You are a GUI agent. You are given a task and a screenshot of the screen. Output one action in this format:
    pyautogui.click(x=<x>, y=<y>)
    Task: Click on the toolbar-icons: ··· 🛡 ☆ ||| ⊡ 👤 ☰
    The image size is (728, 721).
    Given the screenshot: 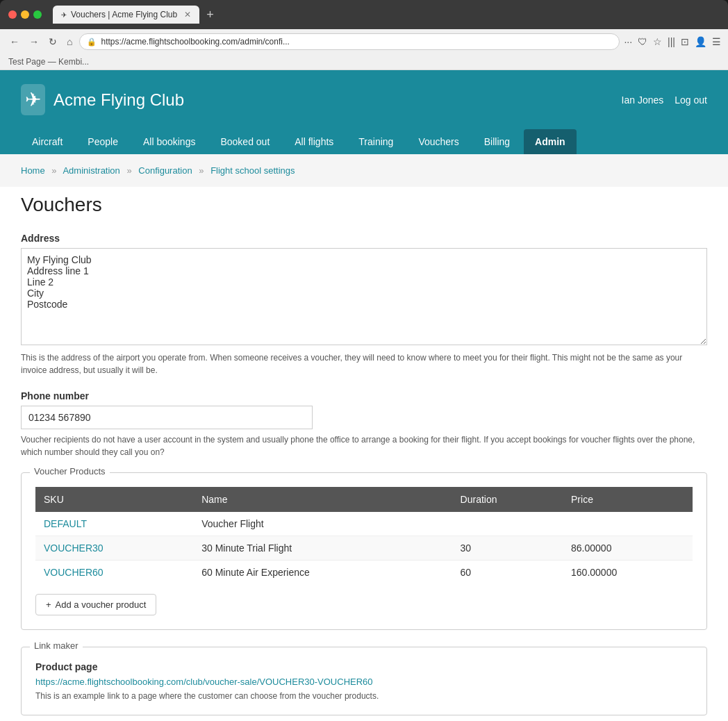 What is the action you would take?
    pyautogui.click(x=672, y=42)
    